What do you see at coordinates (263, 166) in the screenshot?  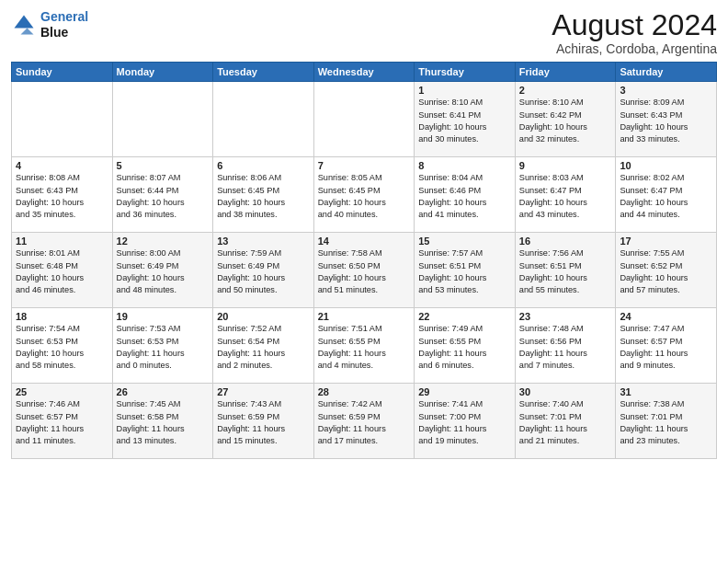 I see `day-number: 6` at bounding box center [263, 166].